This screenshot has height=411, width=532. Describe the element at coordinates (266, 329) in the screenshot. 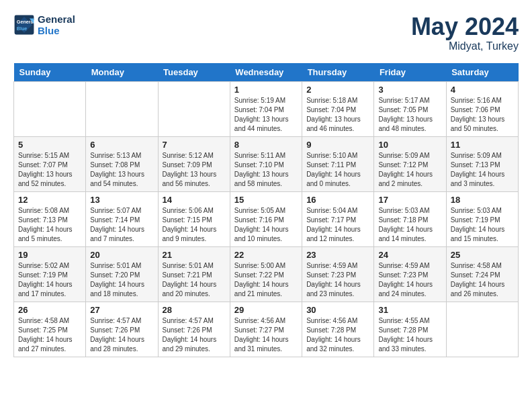

I see `calendar-day-29: 29Sunrise: 4:56 AMSunset: 7:27 PMDayligh…` at that location.